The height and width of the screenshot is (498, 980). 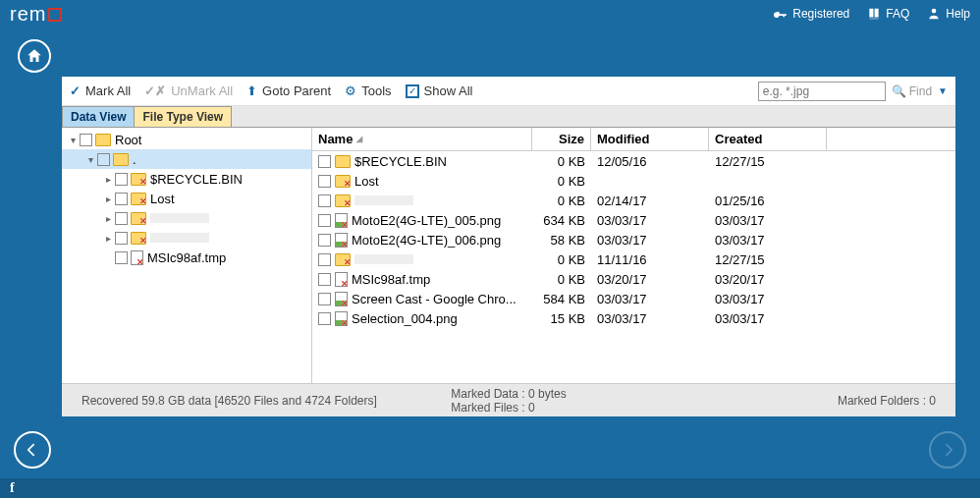 What do you see at coordinates (426, 240) in the screenshot?
I see `file-name: MotoE2(4G-LTE)_006.png` at bounding box center [426, 240].